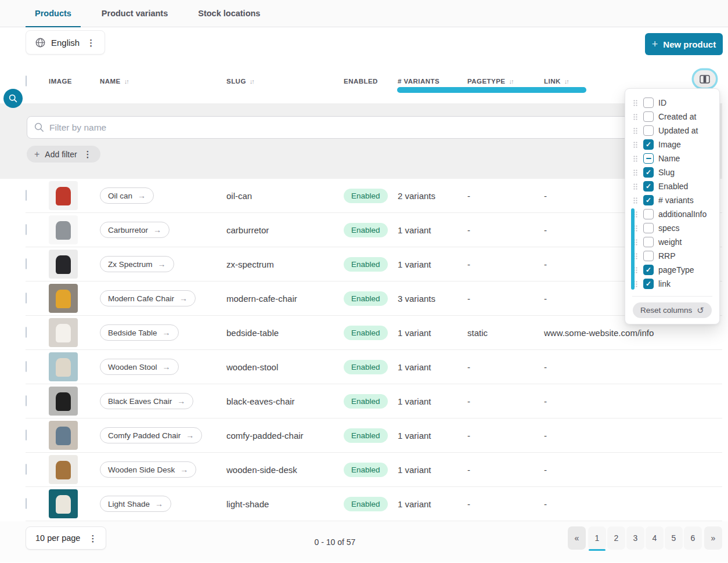  What do you see at coordinates (655, 538) in the screenshot?
I see `page-number-button: 4` at bounding box center [655, 538].